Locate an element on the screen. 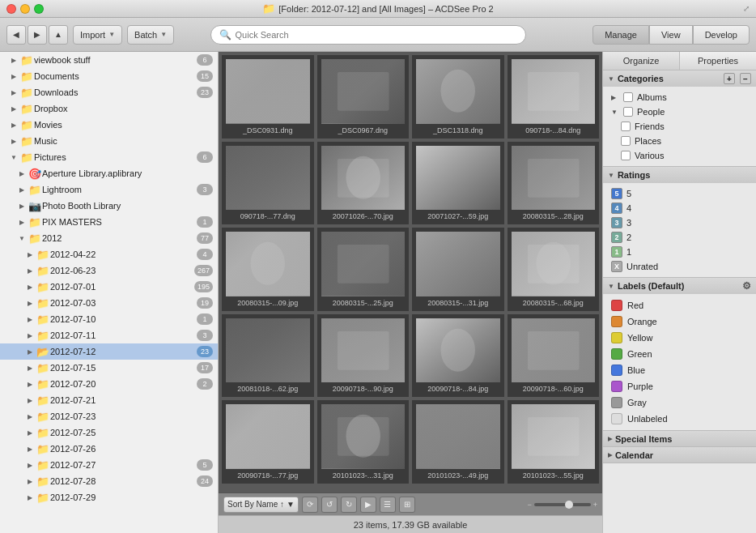 The height and width of the screenshot is (533, 756). up-button: ▲ is located at coordinates (58, 35).